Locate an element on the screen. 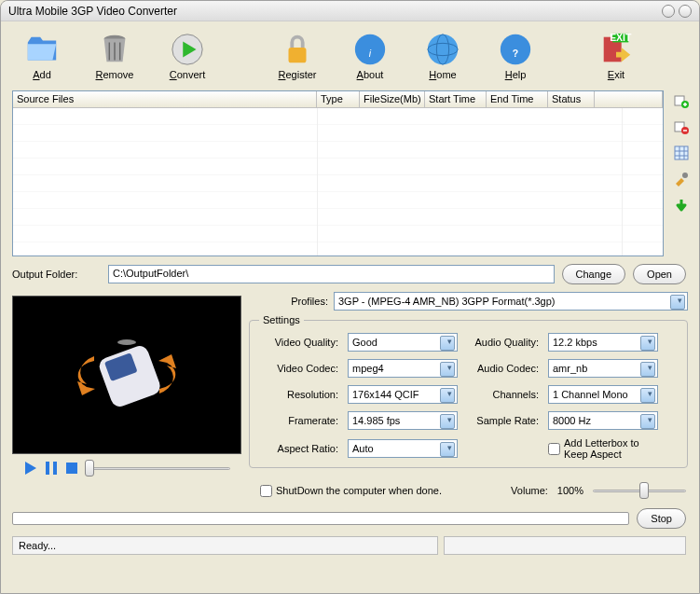  info-icon: i is located at coordinates (370, 49).